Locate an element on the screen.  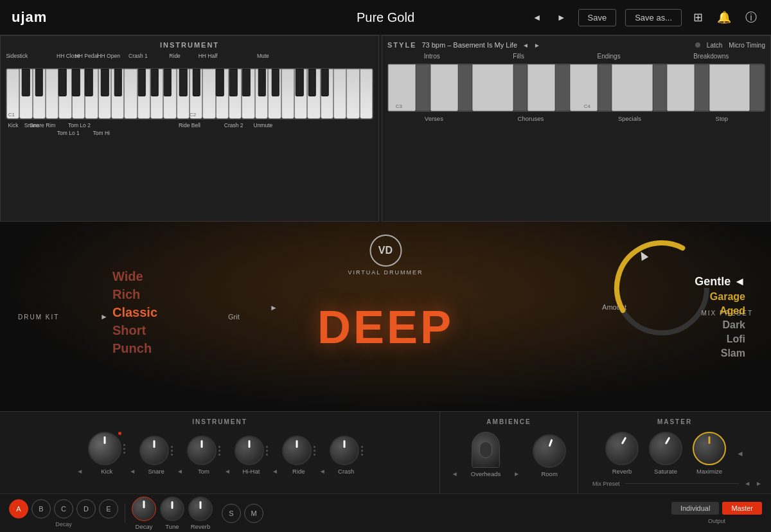
decay-knob is located at coordinates (144, 509).